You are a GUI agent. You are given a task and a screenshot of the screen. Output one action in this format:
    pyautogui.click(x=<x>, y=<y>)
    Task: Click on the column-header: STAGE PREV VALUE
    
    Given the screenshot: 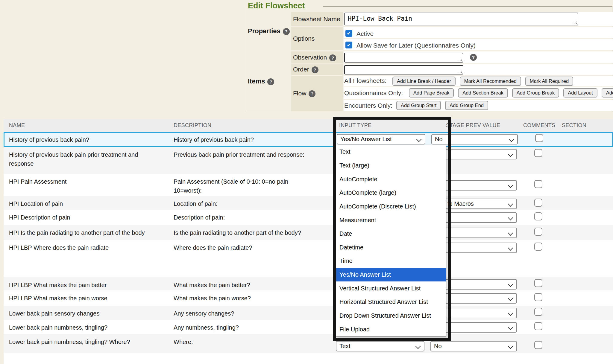 What is the action you would take?
    pyautogui.click(x=473, y=126)
    